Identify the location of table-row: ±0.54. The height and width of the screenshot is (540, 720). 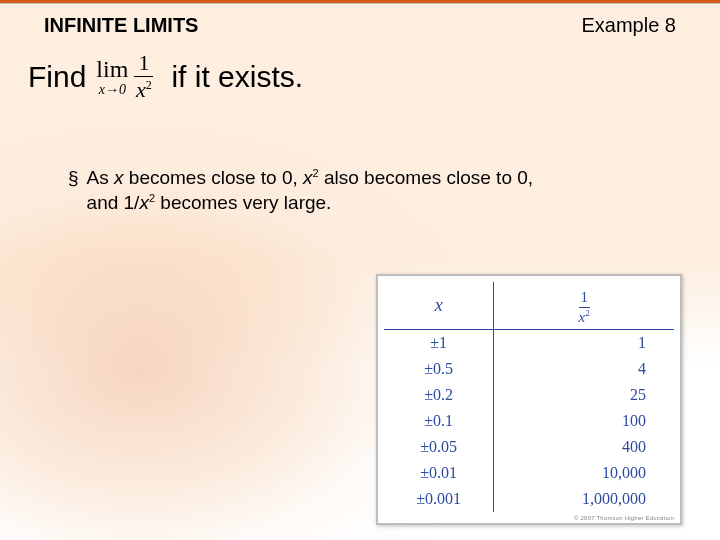
(529, 369).